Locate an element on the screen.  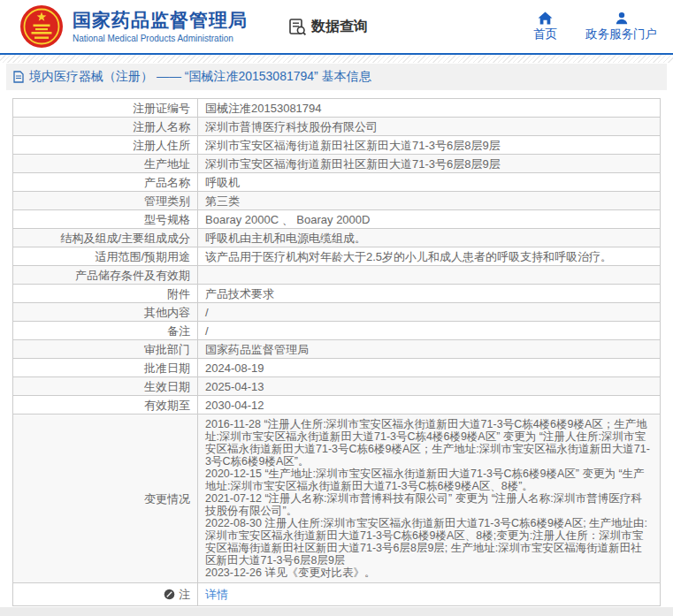
note-icon is located at coordinates (170, 594).